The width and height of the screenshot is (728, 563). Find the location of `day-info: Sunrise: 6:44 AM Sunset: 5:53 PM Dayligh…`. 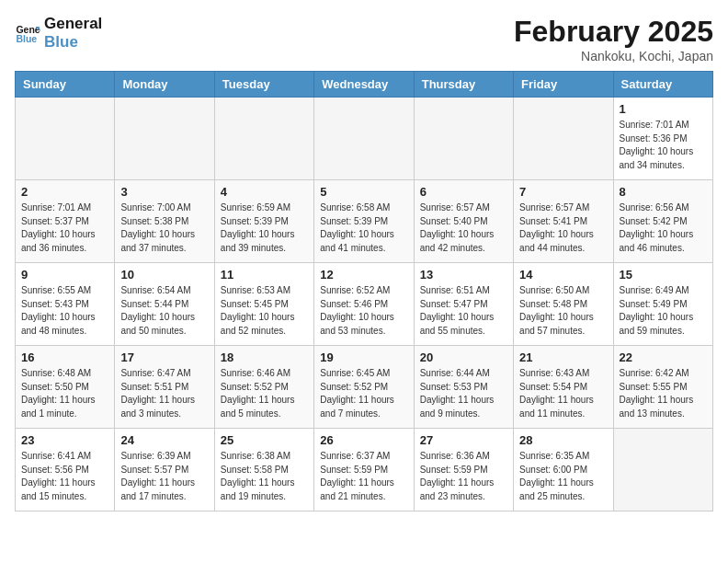

day-info: Sunrise: 6:44 AM Sunset: 5:53 PM Dayligh… is located at coordinates (463, 394).